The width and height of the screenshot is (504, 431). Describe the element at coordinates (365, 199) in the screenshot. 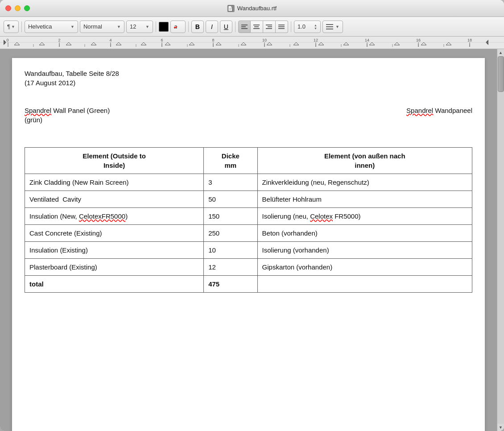

I see `table-cell-element-de: Belüfteter Hohlraum` at that location.